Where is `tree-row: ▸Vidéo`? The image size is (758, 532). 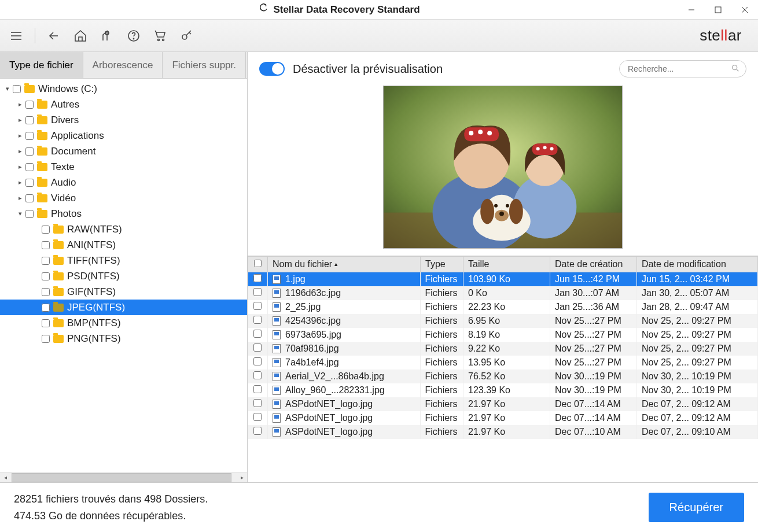 tree-row: ▸Vidéo is located at coordinates (124, 198).